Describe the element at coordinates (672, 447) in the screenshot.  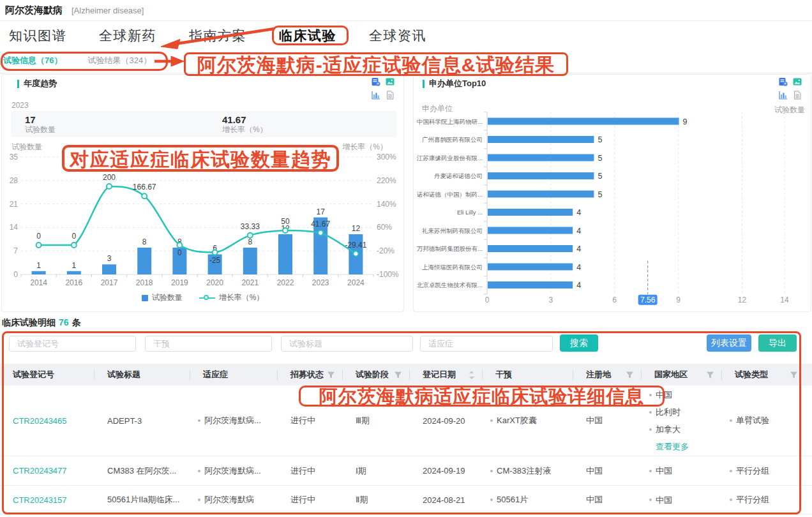
I see `view-more-link: 查看更多` at that location.